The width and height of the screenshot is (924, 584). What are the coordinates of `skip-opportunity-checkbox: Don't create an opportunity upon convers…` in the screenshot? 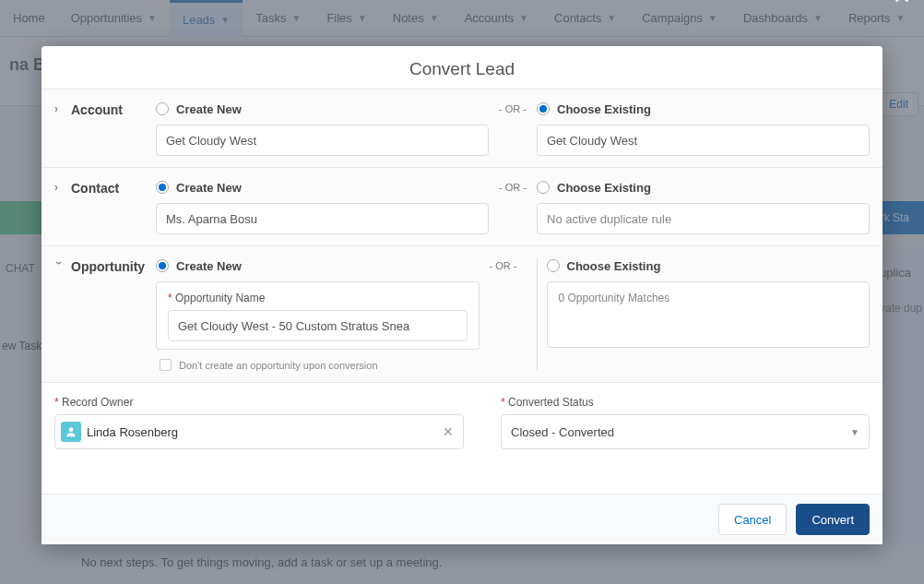 It's located at (317, 365).